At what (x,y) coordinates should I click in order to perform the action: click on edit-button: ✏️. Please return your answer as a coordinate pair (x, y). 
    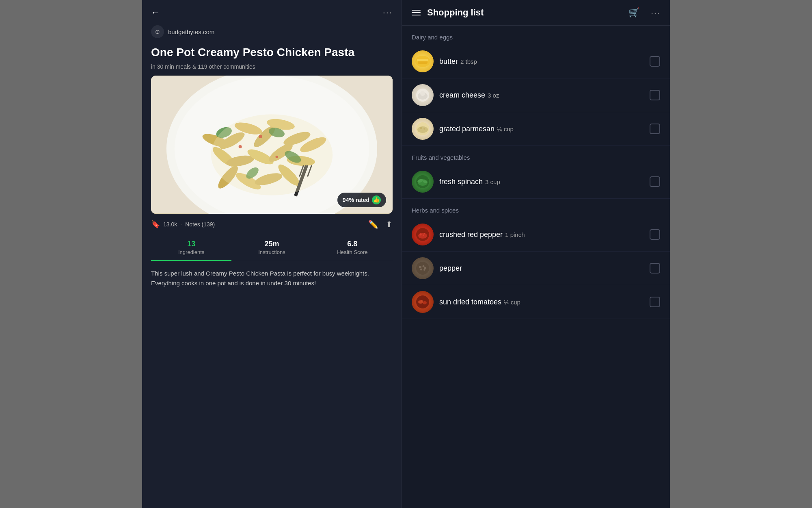
    Looking at the image, I should click on (374, 224).